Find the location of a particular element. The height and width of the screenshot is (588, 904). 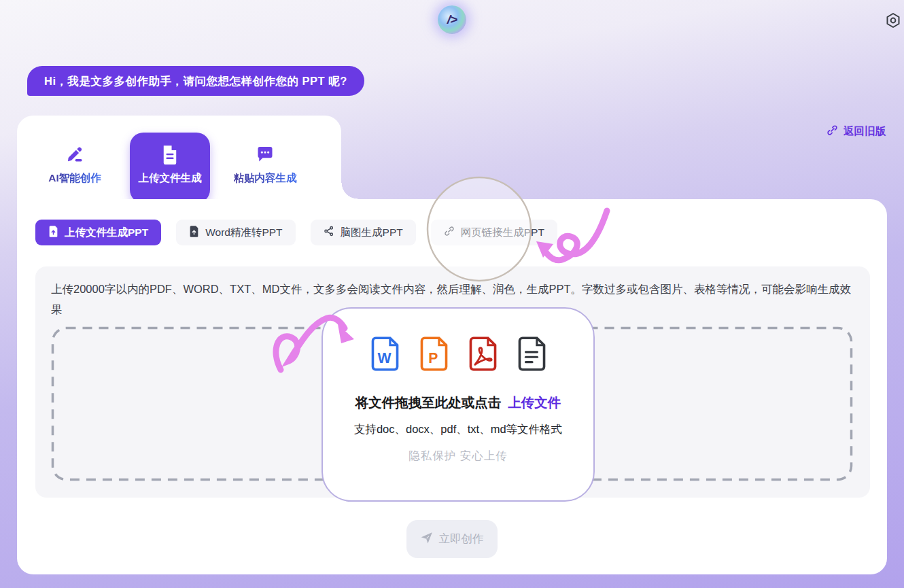

tab-label: 上传文件生成 is located at coordinates (170, 178).